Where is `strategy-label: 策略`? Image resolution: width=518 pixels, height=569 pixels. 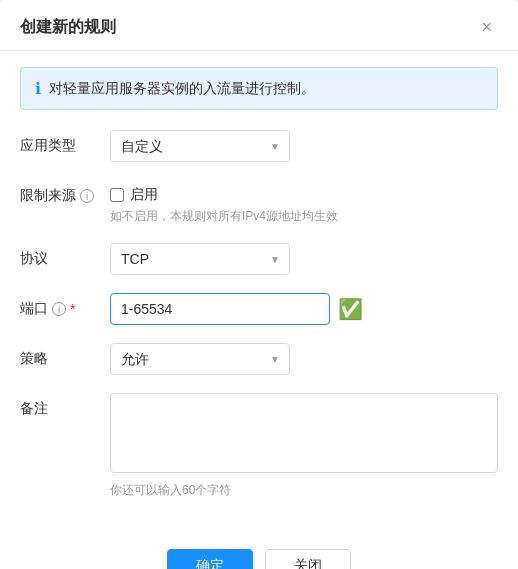 strategy-label: 策略 is located at coordinates (65, 356).